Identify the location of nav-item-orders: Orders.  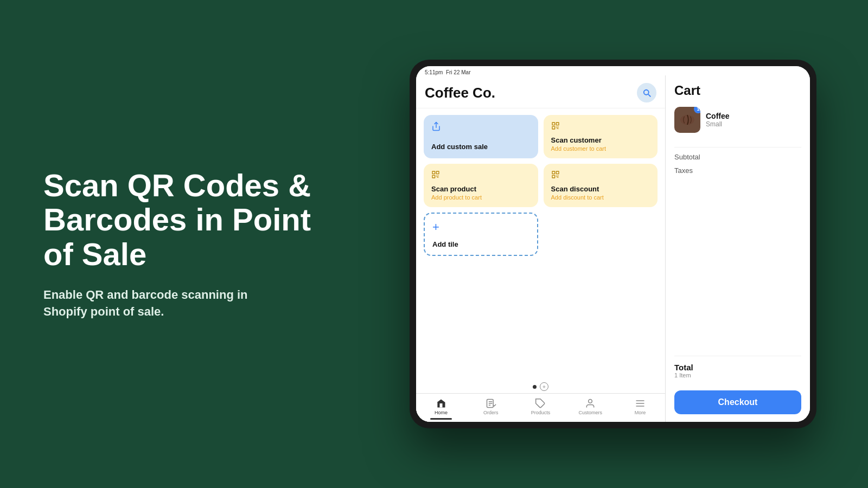
(491, 409).